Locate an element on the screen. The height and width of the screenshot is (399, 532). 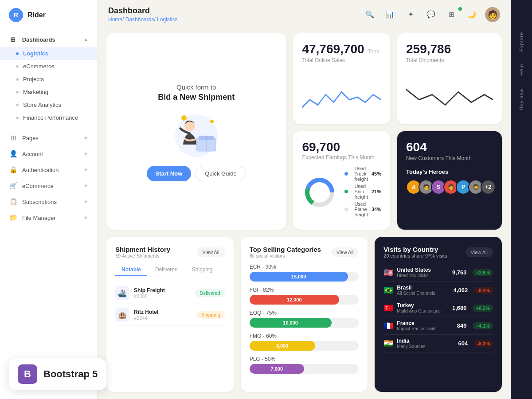
subscriptions-chevron: ▼ is located at coordinates (86, 202).